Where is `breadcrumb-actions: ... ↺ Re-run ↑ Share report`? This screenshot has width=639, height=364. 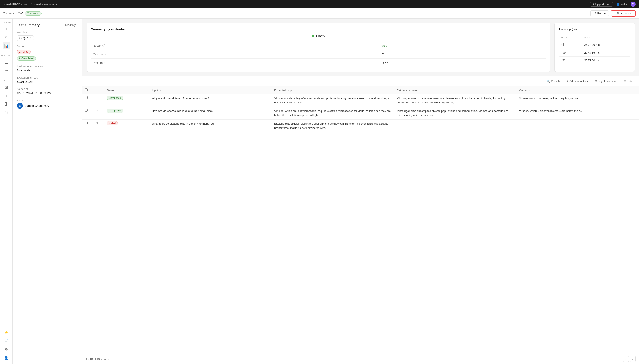 breadcrumb-actions: ... ↺ Re-run ↑ Share report is located at coordinates (608, 14).